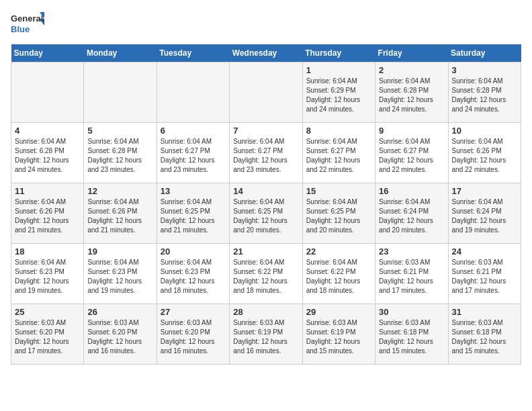 Image resolution: width=532 pixels, height=411 pixels. I want to click on logo: General Blue, so click(28, 24).